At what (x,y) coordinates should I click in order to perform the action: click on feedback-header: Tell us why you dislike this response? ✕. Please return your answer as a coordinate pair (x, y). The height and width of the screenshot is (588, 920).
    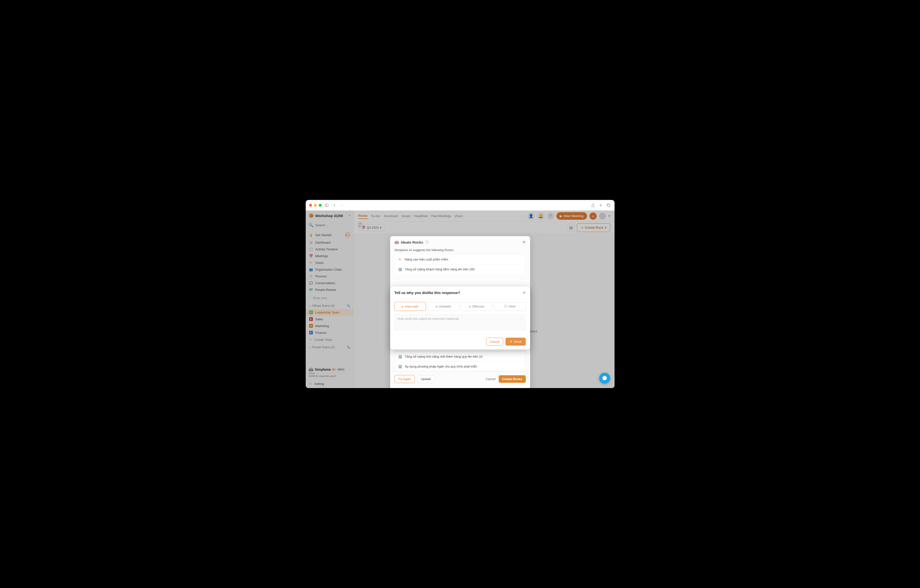
    Looking at the image, I should click on (460, 292).